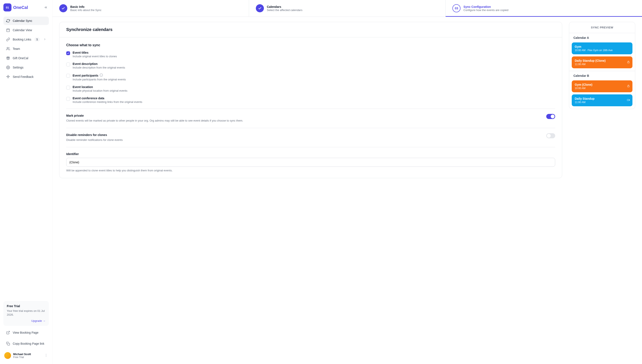 Image resolution: width=642 pixels, height=364 pixels. I want to click on event-time: 10:00 AM · Flex Gym on 16th Ave, so click(602, 50).